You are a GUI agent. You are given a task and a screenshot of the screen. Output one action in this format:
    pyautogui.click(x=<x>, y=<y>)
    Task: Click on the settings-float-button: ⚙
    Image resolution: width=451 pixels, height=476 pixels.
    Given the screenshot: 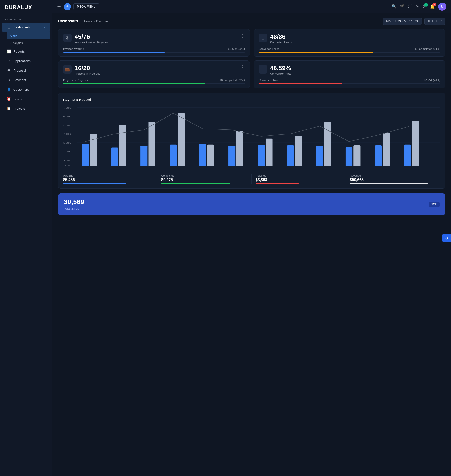 What is the action you would take?
    pyautogui.click(x=447, y=238)
    